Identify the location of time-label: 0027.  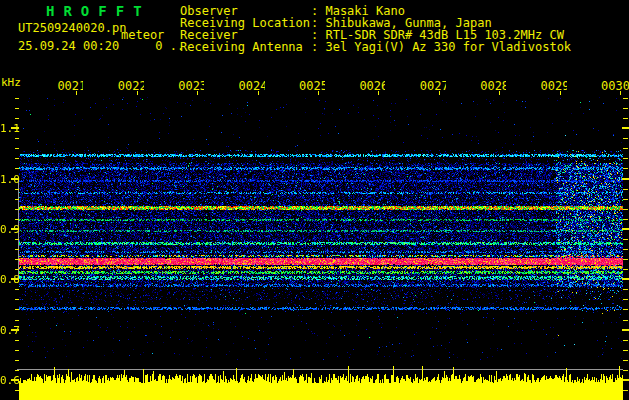
(433, 85).